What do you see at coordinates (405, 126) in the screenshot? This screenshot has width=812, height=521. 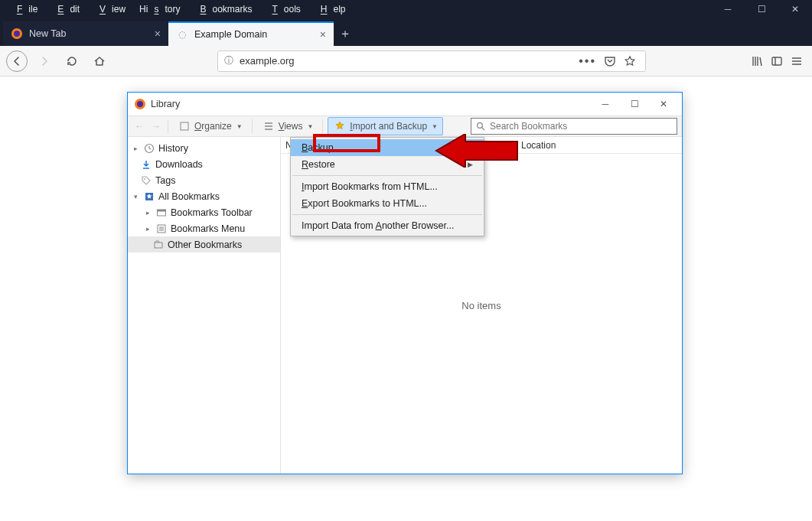 I see `library-toolbar: ← → Organize ▼ Views ▼ Import and Backup…` at bounding box center [405, 126].